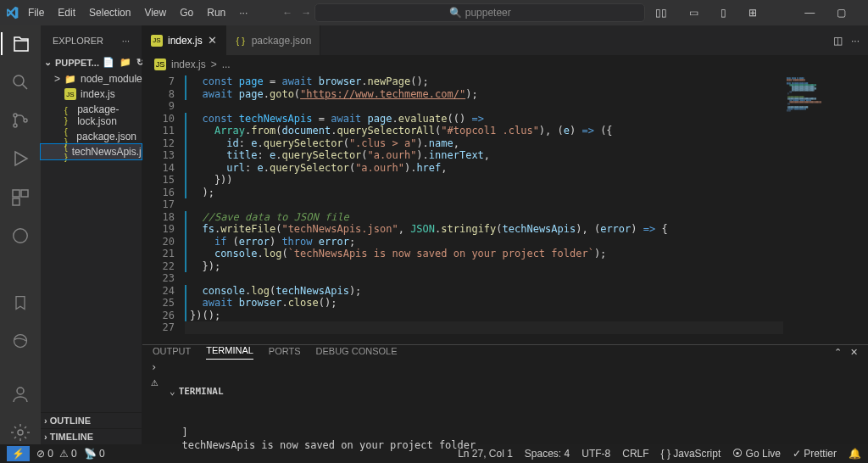  What do you see at coordinates (297, 13) in the screenshot?
I see `nav-arrows: ← →` at bounding box center [297, 13].